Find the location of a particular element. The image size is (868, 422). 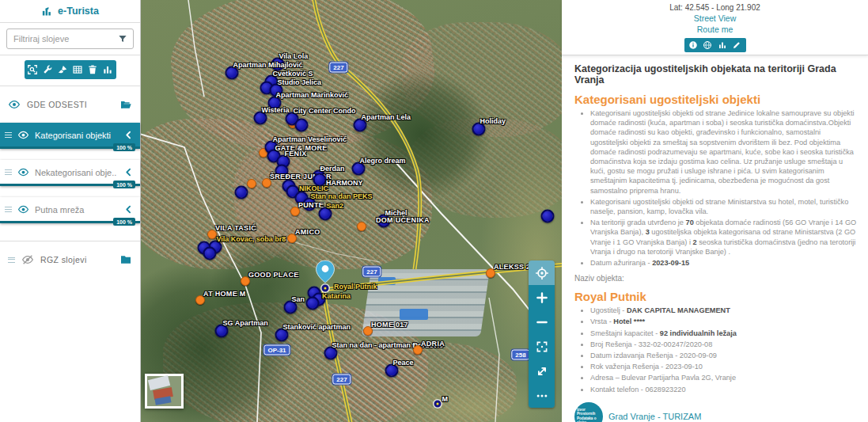

zoom-in-button is located at coordinates (541, 298).